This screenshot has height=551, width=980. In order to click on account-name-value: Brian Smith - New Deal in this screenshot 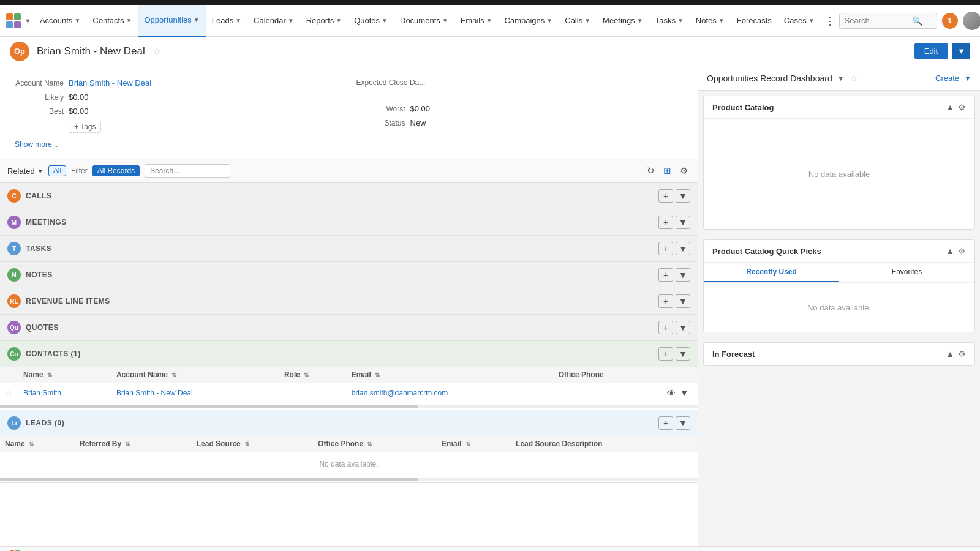, I will do `click(110, 83)`.